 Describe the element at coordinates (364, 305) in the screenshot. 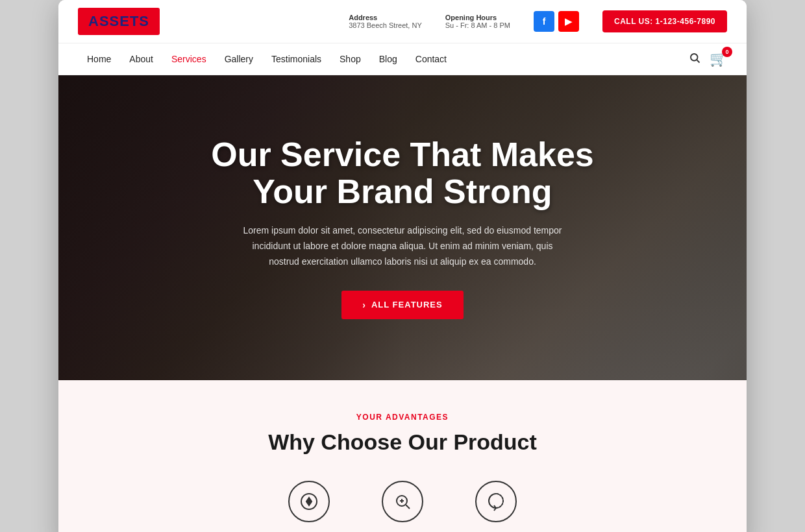

I see `hero-btn-arrow: ›` at that location.